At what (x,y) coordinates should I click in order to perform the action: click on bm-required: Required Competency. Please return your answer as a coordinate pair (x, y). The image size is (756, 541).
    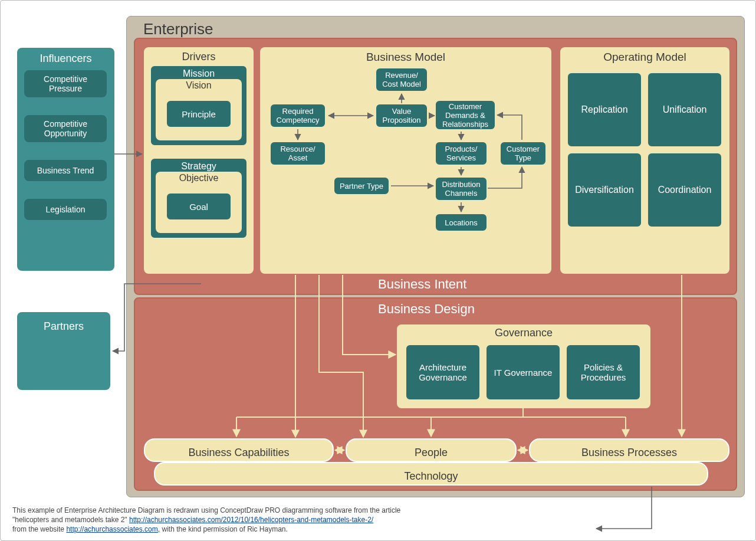
    Looking at the image, I should click on (298, 116).